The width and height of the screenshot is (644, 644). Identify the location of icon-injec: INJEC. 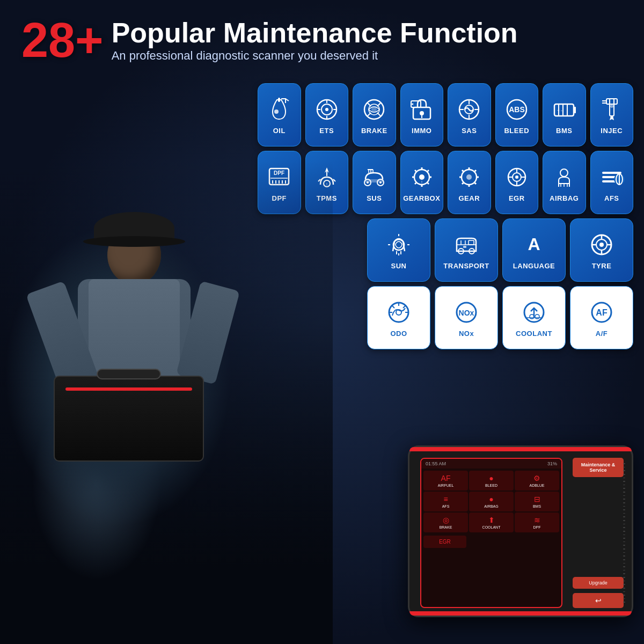
(612, 115).